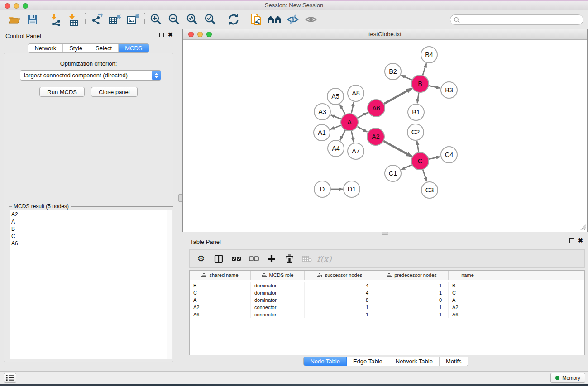 This screenshot has width=588, height=386. What do you see at coordinates (343, 135) in the screenshot?
I see `graph-edge-A-A4` at bounding box center [343, 135].